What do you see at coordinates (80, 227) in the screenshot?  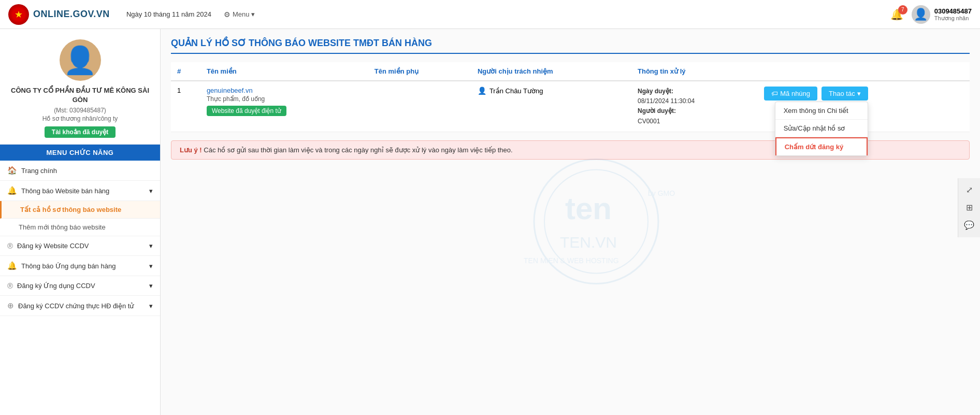 I see `sidebar-subitem-them-moi: Thêm mới thông báo website` at bounding box center [80, 227].